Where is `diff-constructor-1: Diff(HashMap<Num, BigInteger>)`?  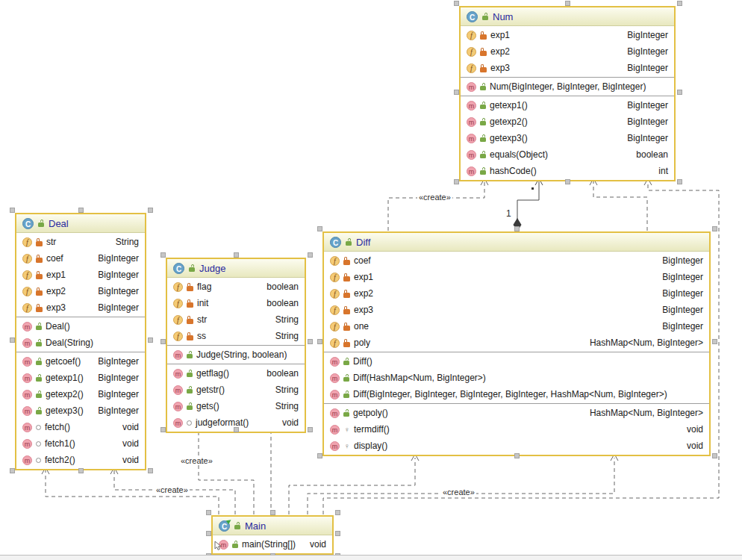
diff-constructor-1: Diff(HashMap<Num, BigInteger>) is located at coordinates (517, 378).